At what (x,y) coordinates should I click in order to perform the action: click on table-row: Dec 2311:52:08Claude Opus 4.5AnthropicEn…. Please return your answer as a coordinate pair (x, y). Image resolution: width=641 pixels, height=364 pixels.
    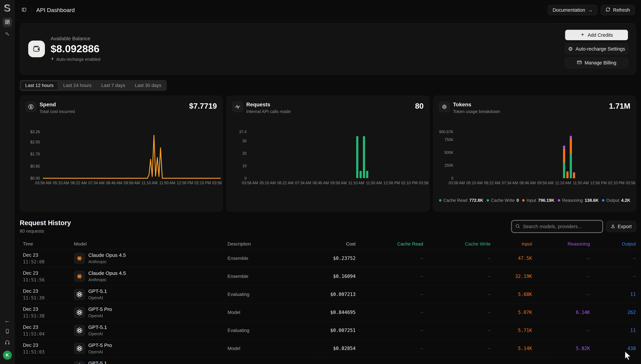
    Looking at the image, I should click on (328, 258).